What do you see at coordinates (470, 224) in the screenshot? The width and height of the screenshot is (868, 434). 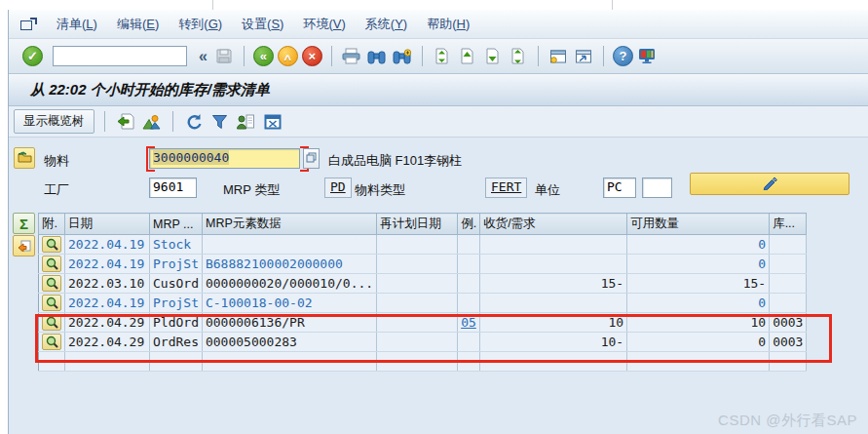 I see `col-exception: 例.` at bounding box center [470, 224].